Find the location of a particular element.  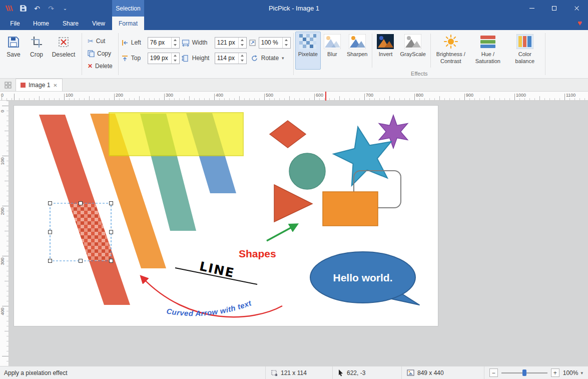

deselect-label: Deselect is located at coordinates (64, 55).